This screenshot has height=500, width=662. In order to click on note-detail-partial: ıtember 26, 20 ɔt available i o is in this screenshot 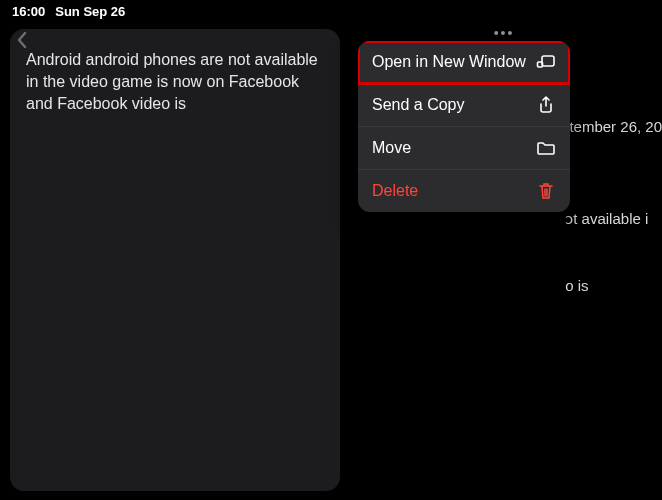, I will do `click(614, 207)`.